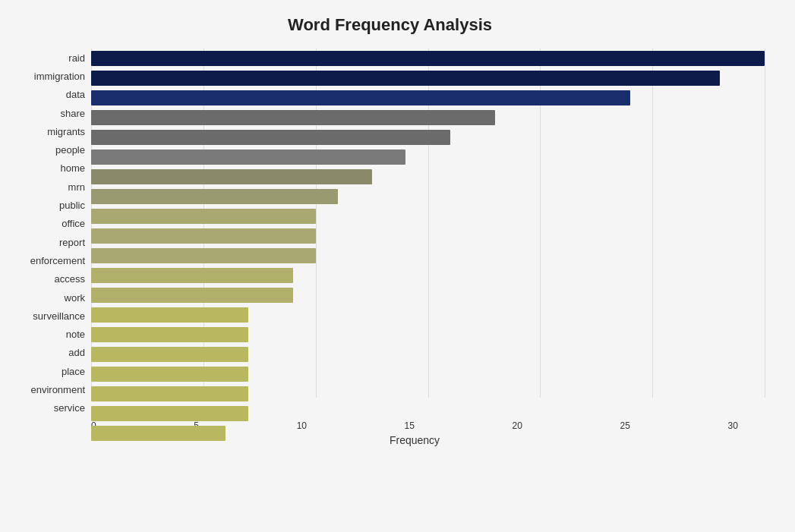  What do you see at coordinates (73, 371) in the screenshot?
I see `y-label: place` at bounding box center [73, 371].